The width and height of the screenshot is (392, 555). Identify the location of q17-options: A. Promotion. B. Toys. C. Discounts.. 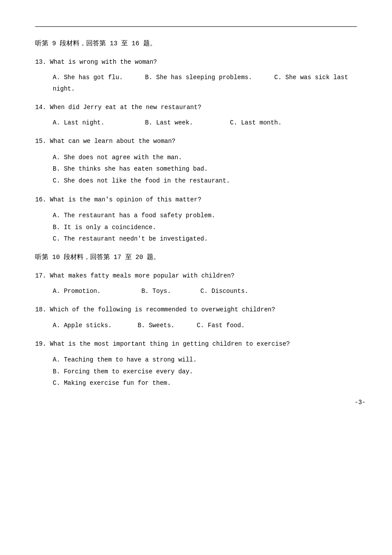
(205, 291).